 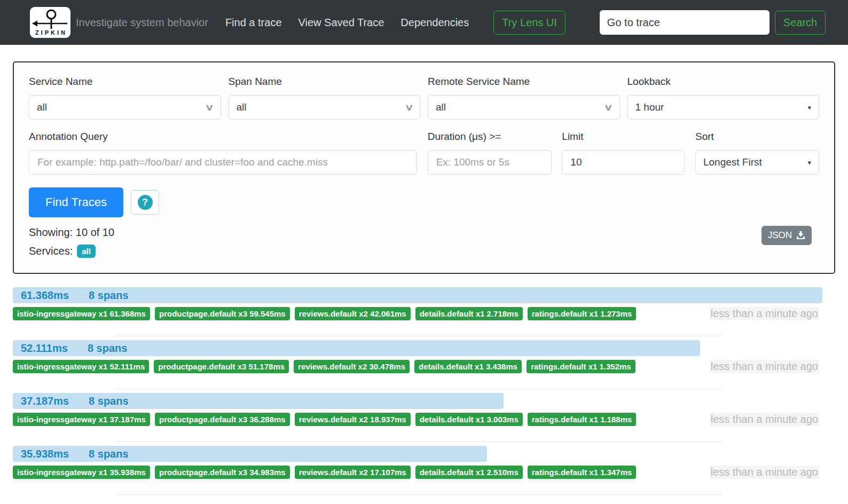 I want to click on service-badge: productpage.default x3 51.178ms, so click(x=221, y=366).